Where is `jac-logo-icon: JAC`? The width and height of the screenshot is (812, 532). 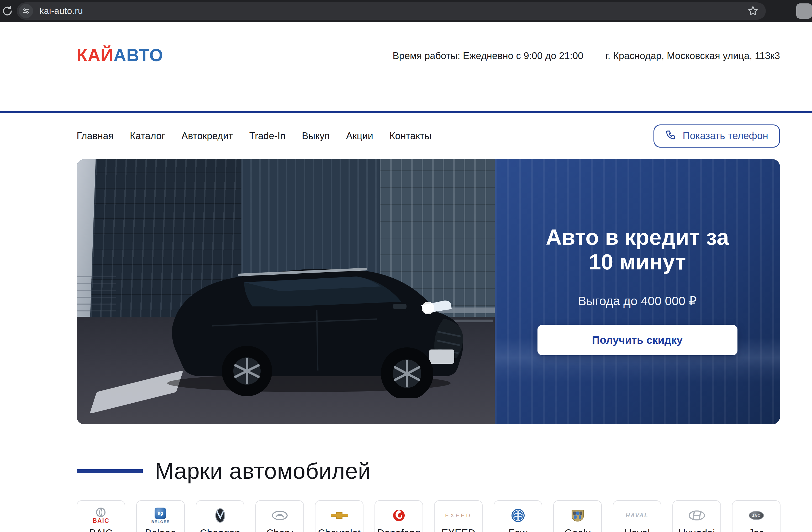 jac-logo-icon: JAC is located at coordinates (756, 516).